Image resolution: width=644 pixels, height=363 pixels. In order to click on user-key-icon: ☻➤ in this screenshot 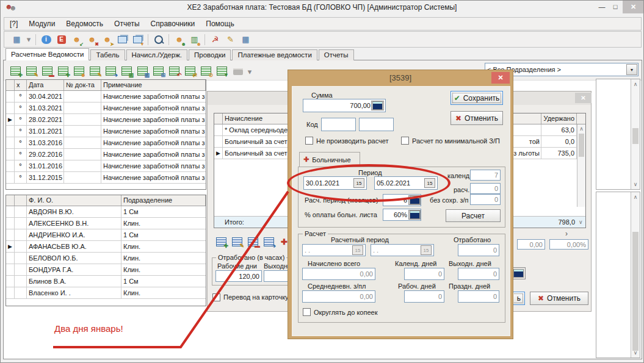, I will do `click(107, 40)`.